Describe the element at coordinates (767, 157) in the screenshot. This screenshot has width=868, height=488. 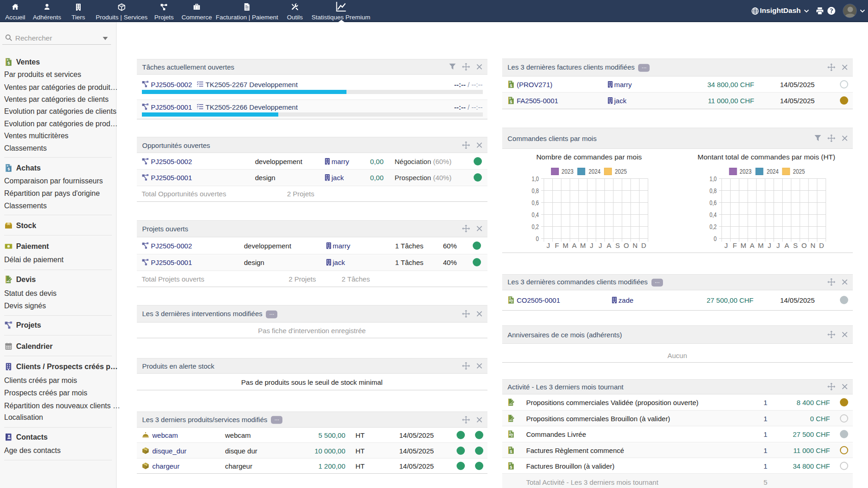
I see `svg-text:Montant total de commandes par: Montant total de commandes par mois (HT)` at that location.